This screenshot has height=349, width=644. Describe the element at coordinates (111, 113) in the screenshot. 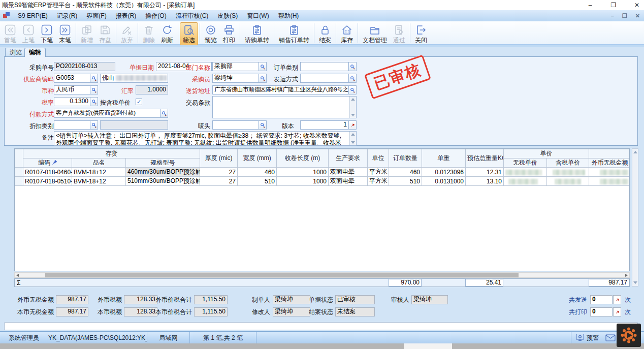

I see `payment-method-field: 客户齐款发货(供应商货到付款)` at that location.